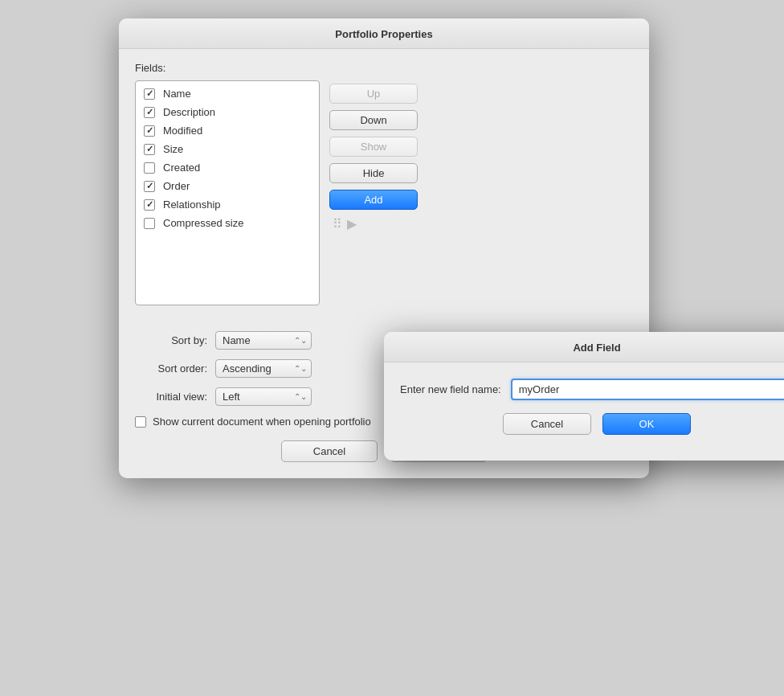 The height and width of the screenshot is (696, 784). Describe the element at coordinates (192, 204) in the screenshot. I see `field-name-relationship: Relationship` at that location.